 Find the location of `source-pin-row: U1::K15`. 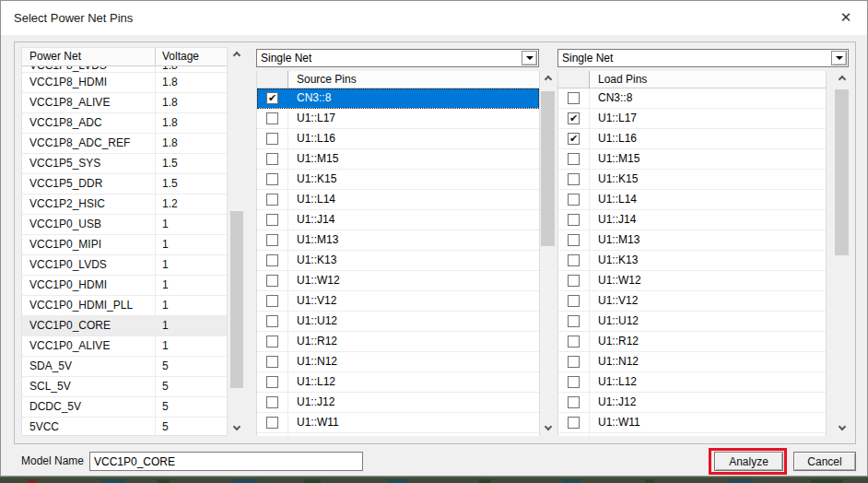

source-pin-row: U1::K15 is located at coordinates (398, 180).